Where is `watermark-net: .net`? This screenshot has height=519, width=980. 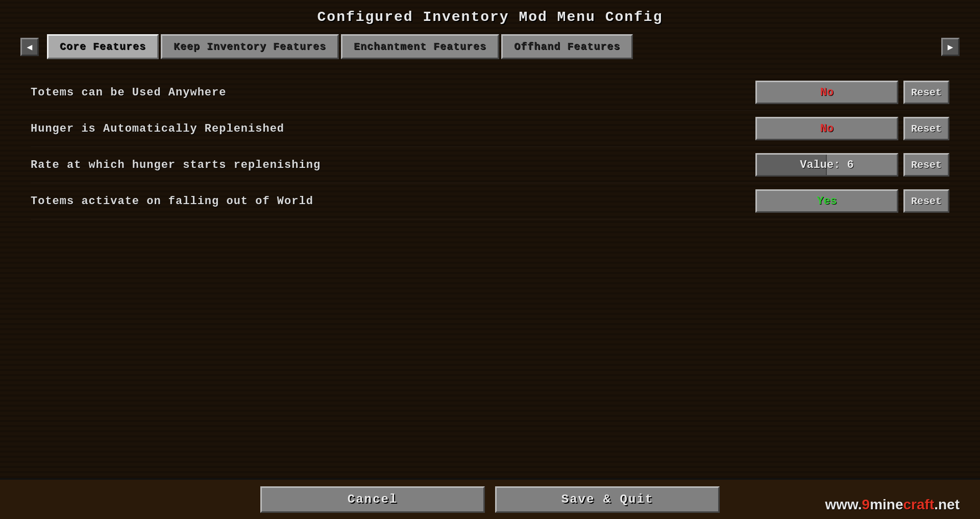
watermark-net: .net is located at coordinates (947, 504).